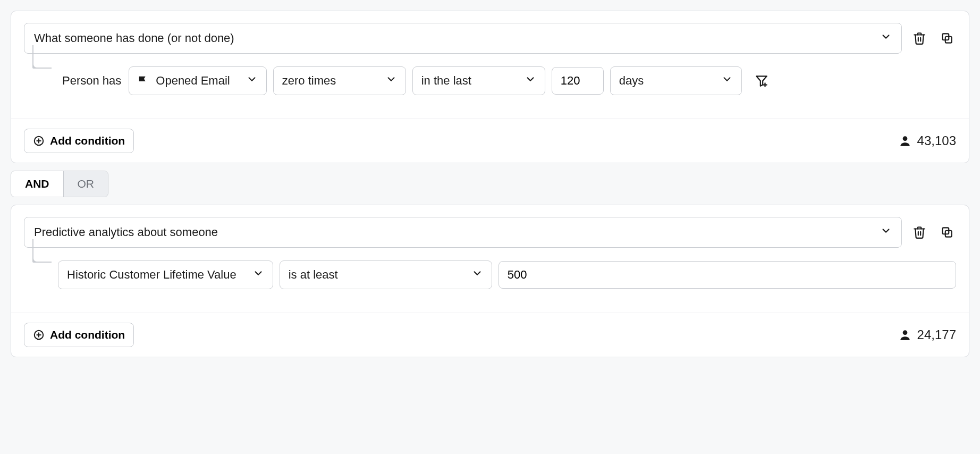  Describe the element at coordinates (314, 275) in the screenshot. I see `operator-label: is at least` at that location.